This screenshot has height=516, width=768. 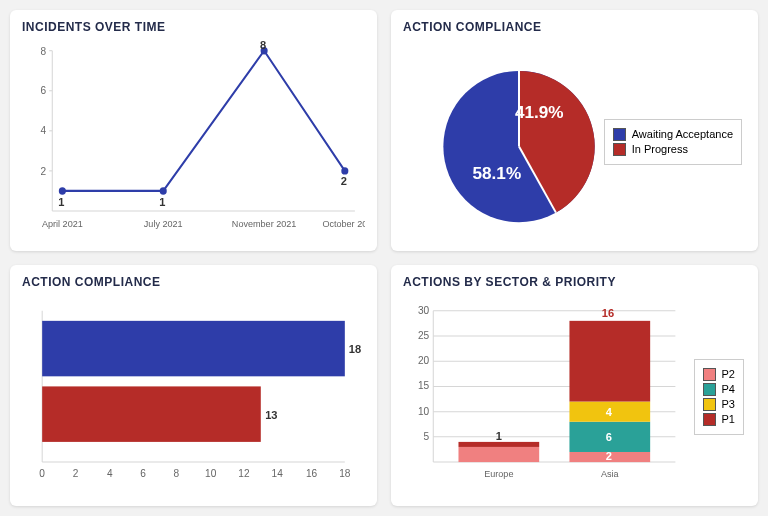 I want to click on svg-text: 0, so click(x=42, y=474).